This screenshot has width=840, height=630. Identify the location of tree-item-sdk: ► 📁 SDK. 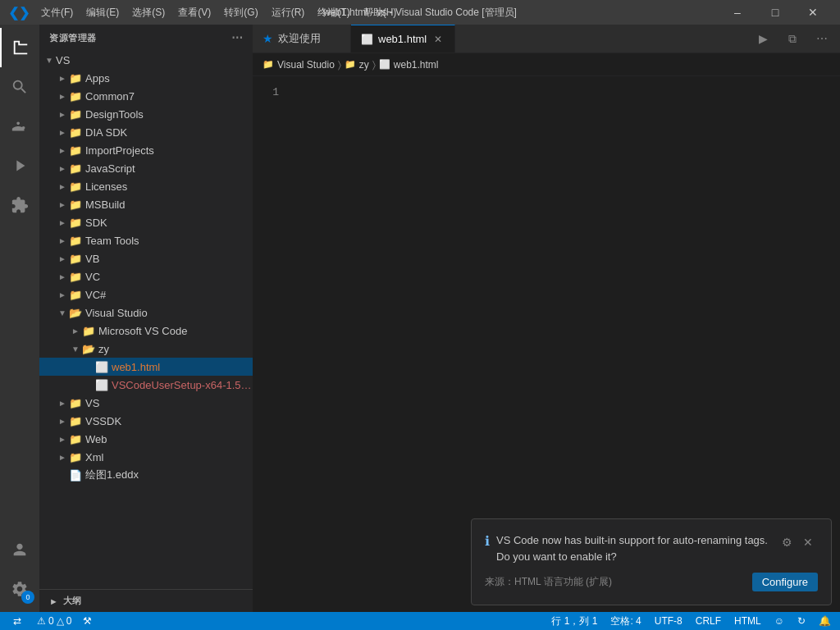
(146, 222).